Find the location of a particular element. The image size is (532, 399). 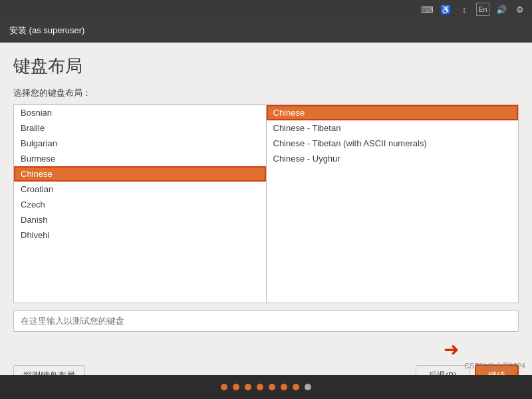

arrow-container: ➜ is located at coordinates (236, 350).